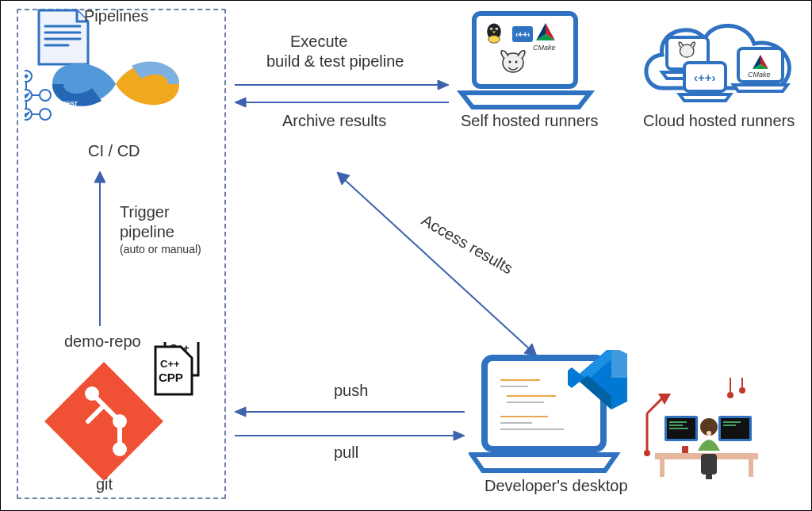  What do you see at coordinates (335, 121) in the screenshot?
I see `archive-label: Archive results` at bounding box center [335, 121].